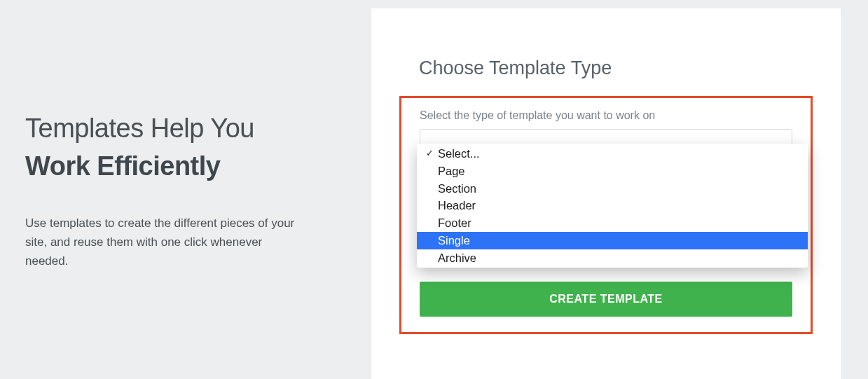 The image size is (868, 379). Describe the element at coordinates (429, 153) in the screenshot. I see `check-icon: ✓` at that location.